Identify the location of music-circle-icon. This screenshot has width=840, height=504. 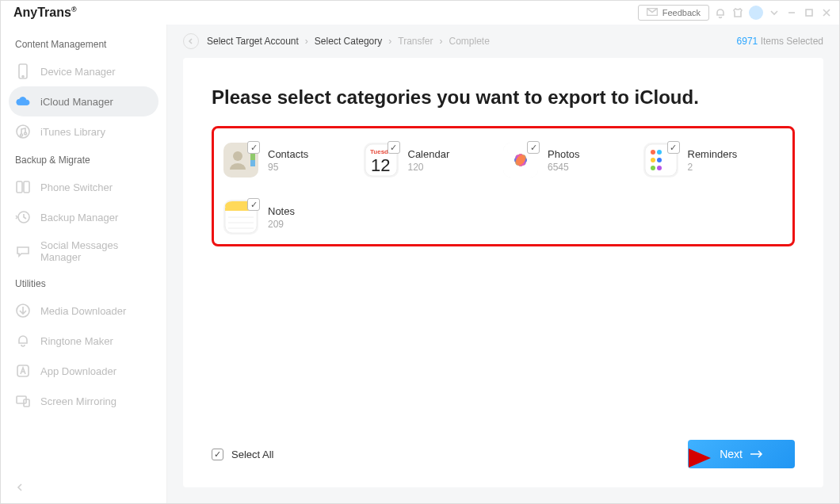
(23, 132).